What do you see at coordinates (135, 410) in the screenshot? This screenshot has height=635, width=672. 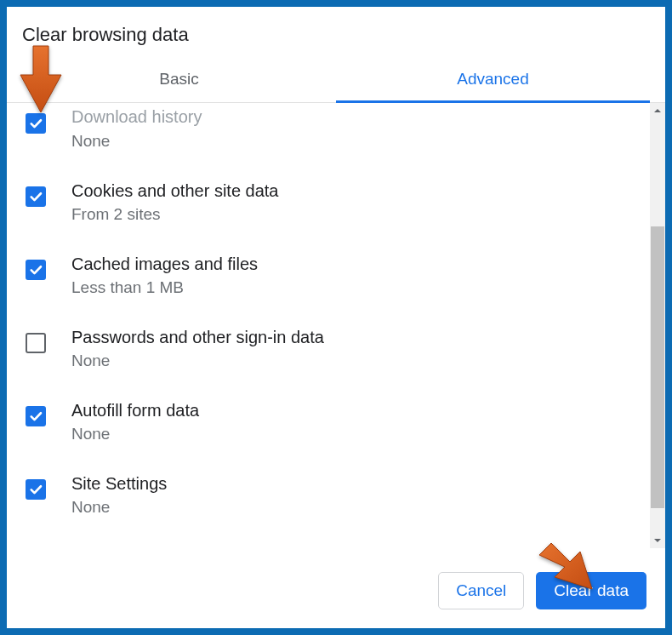 I see `option-title: Autofill form data` at bounding box center [135, 410].